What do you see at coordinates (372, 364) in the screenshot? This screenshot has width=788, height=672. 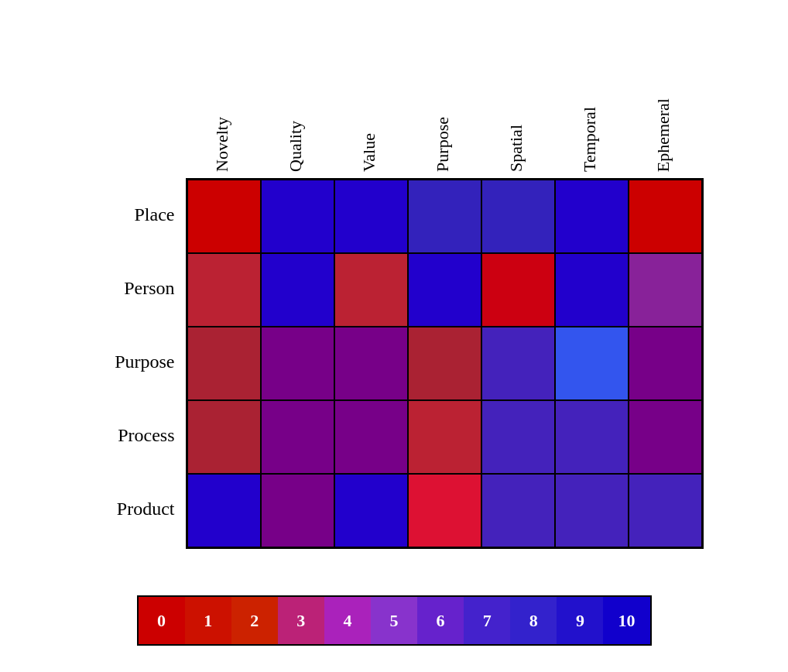 I see `cell-purpose-value` at bounding box center [372, 364].